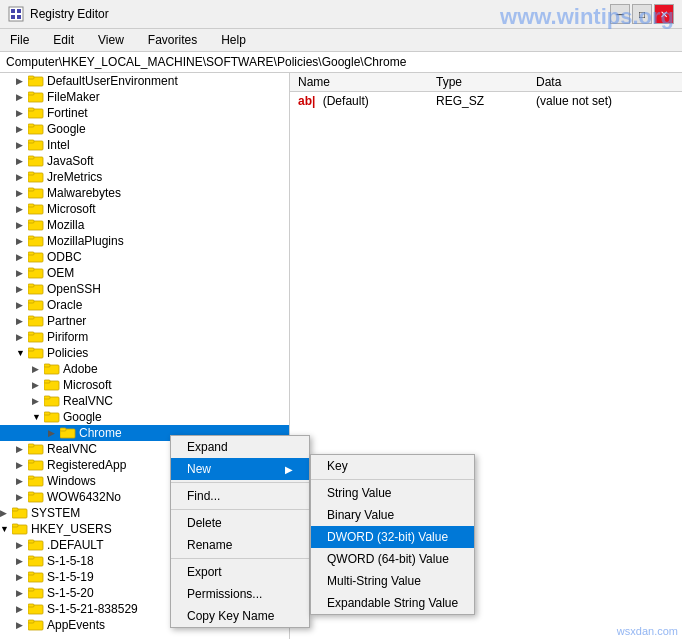 This screenshot has height=639, width=682. What do you see at coordinates (74, 289) in the screenshot?
I see `tree-item-label: OpenSSH` at bounding box center [74, 289].